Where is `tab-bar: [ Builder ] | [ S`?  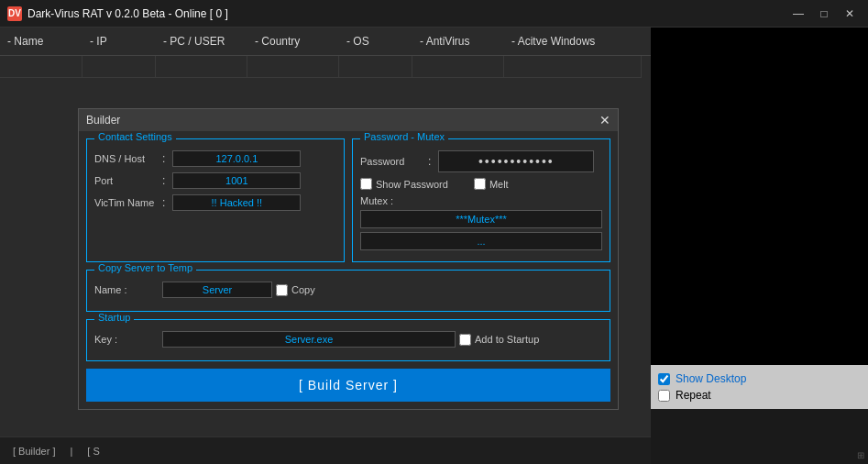 tab-bar: [ Builder ] | [ S is located at coordinates (325, 450).